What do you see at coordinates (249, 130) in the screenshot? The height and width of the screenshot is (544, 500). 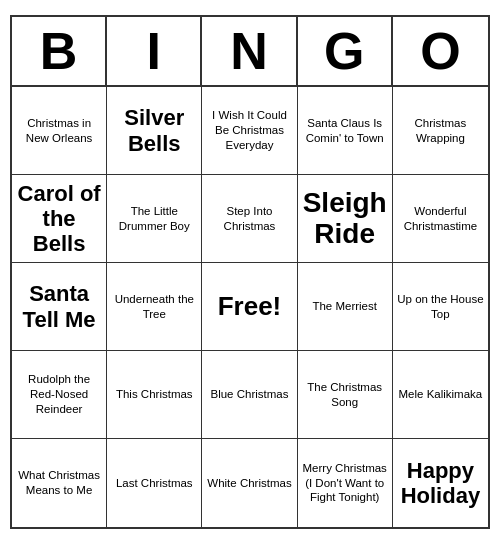 I see `cell-text: I Wish It Could Be Christmas Everyday` at bounding box center [249, 130].